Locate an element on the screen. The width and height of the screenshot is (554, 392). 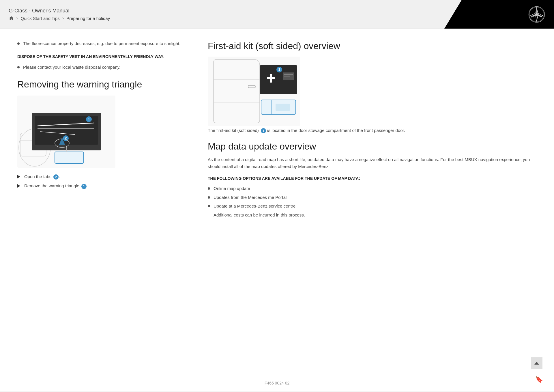
step1-text: Open the tabs 2. is located at coordinates (42, 177).